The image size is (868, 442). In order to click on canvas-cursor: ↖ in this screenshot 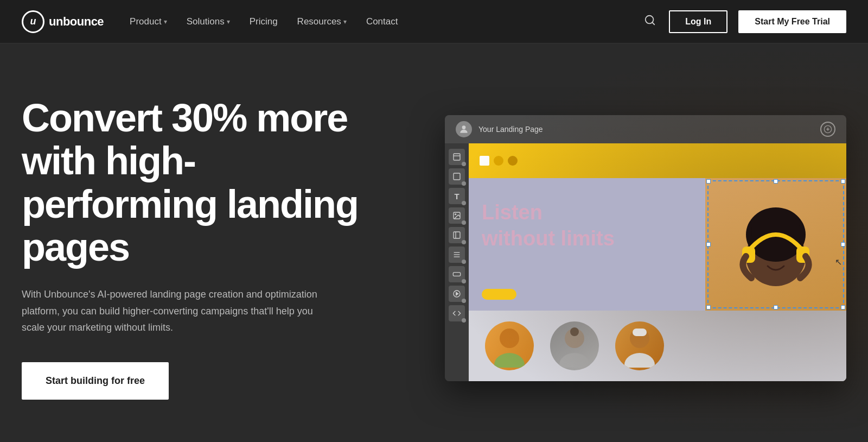, I will do `click(839, 262)`.